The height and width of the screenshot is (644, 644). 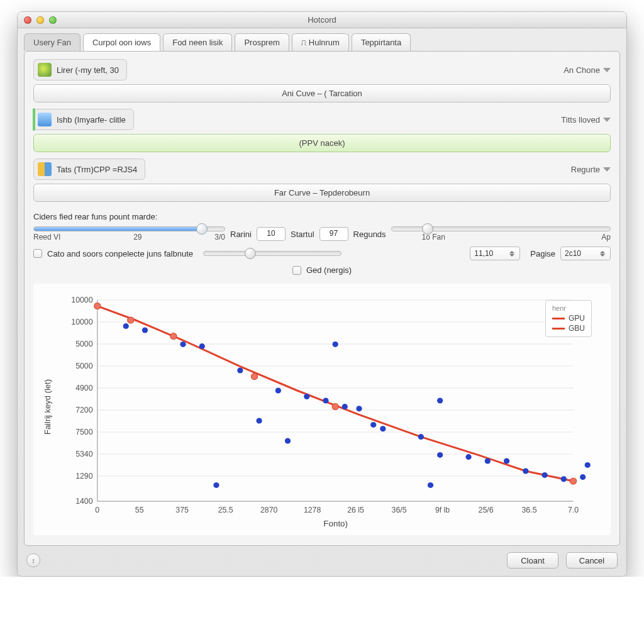 I want to click on cancel-button: Cancel, so click(x=592, y=560).